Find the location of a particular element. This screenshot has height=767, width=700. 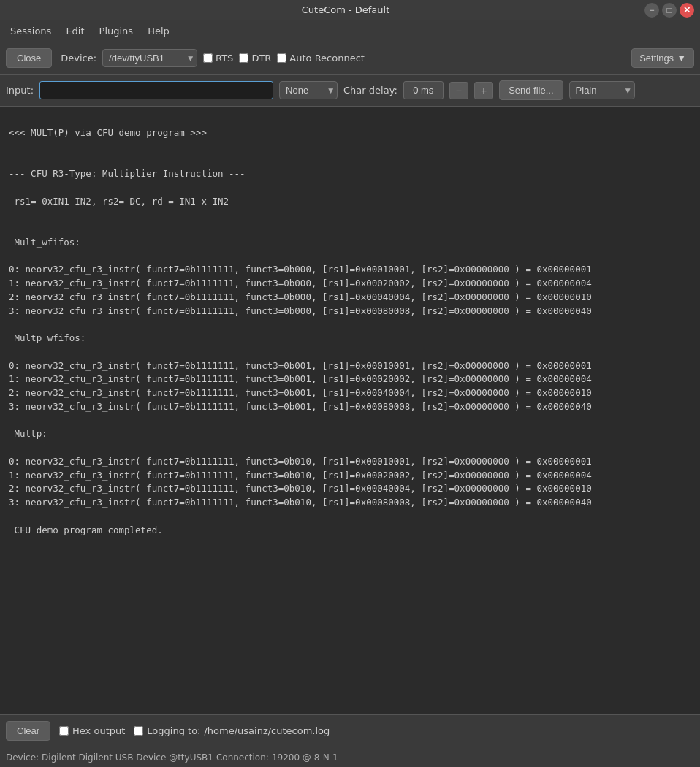

char-delay-label: Char delay: is located at coordinates (370, 91).